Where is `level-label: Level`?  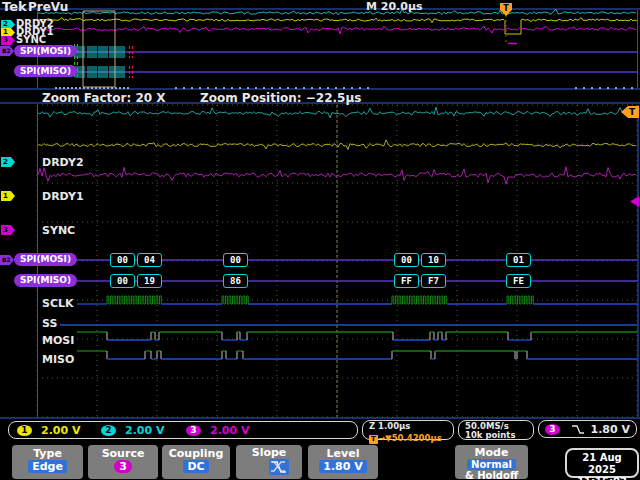
level-label: Level is located at coordinates (343, 454).